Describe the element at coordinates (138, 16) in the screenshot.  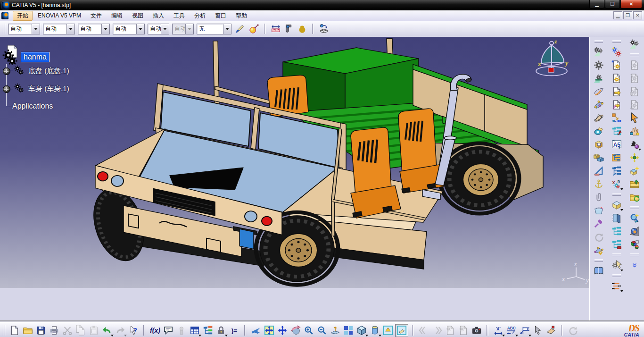
I see `menu-view: 视图` at that location.